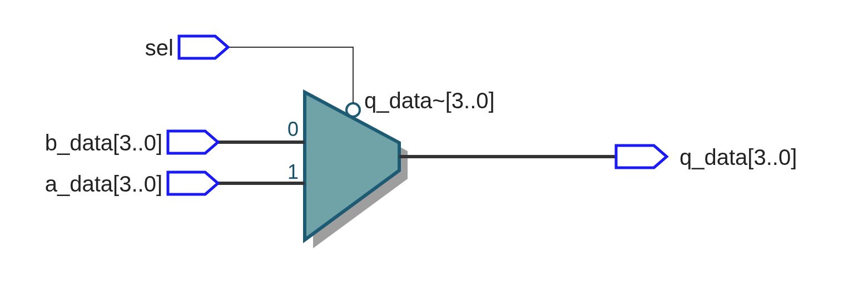 The image size is (868, 281). What do you see at coordinates (429, 101) in the screenshot?
I see `mux-instance-name: q_data~[3..0]` at bounding box center [429, 101].